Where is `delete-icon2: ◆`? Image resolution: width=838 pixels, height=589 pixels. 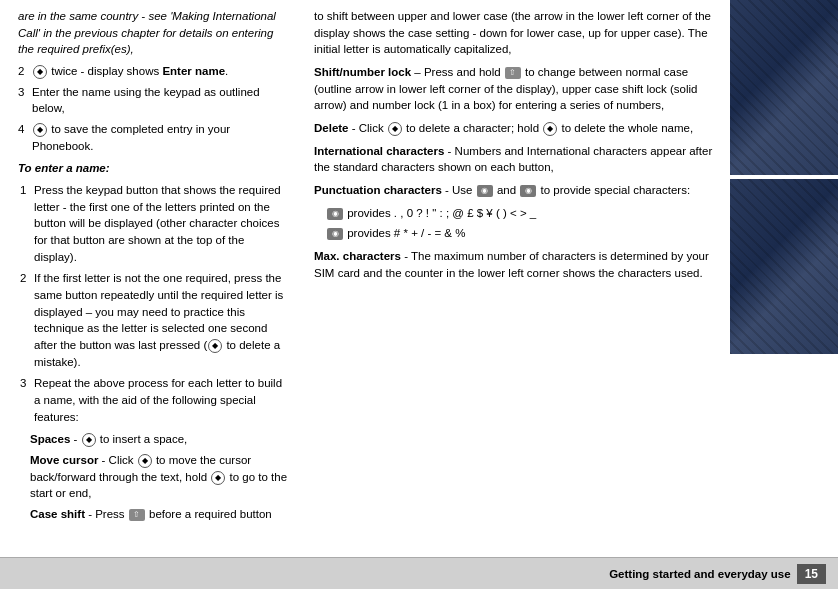 delete-icon2: ◆ is located at coordinates (550, 129).